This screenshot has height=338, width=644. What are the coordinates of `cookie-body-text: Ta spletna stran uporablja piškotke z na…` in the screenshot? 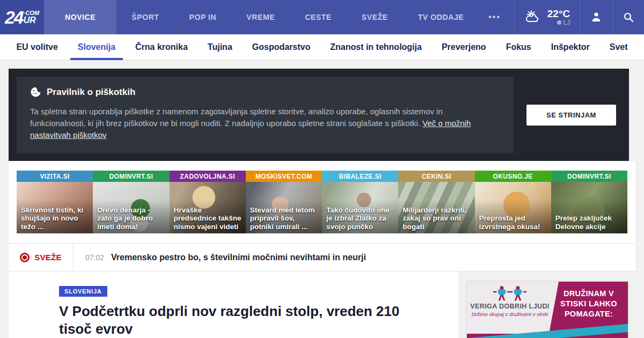 It's located at (265, 123).